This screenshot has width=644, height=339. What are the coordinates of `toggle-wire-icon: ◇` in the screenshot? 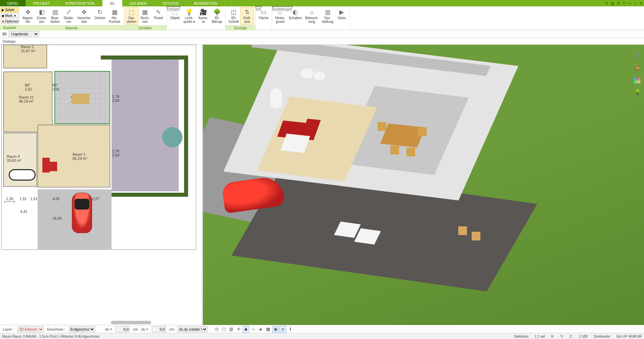 It's located at (253, 329).